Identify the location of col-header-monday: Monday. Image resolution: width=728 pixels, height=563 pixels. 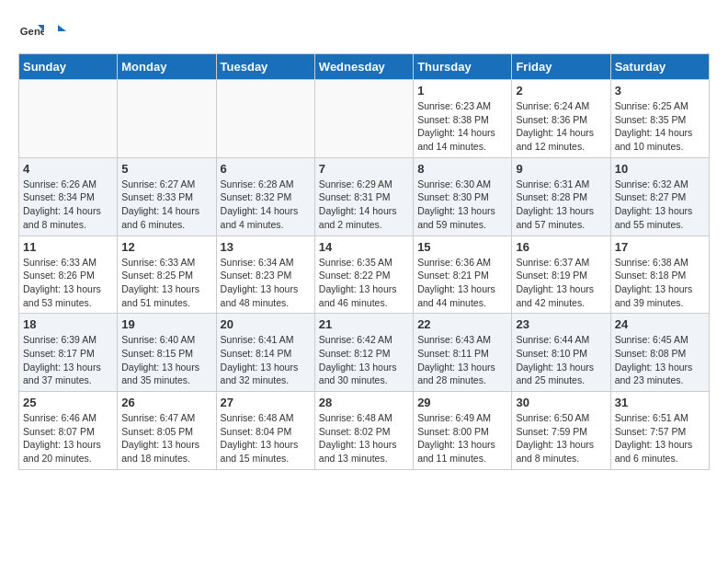
(167, 67).